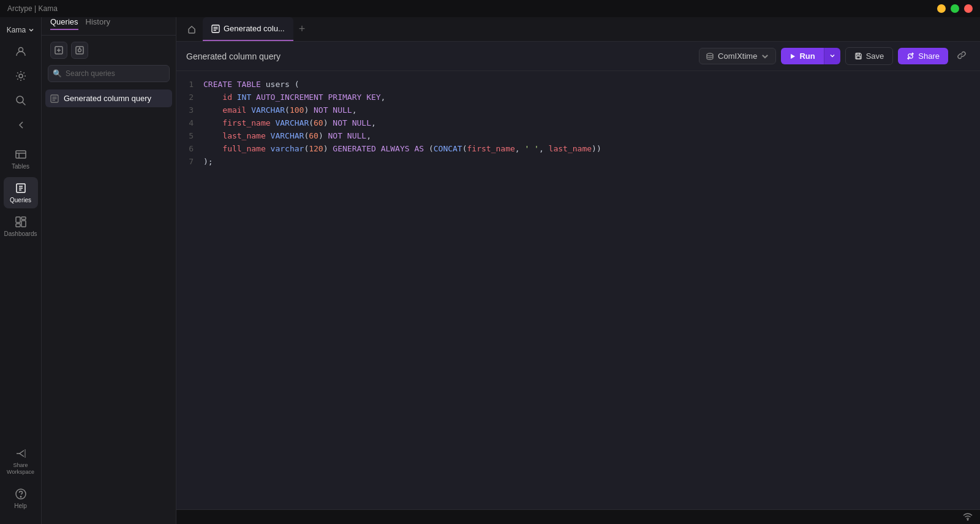  Describe the element at coordinates (21, 51) in the screenshot. I see `user-icon-button` at that location.